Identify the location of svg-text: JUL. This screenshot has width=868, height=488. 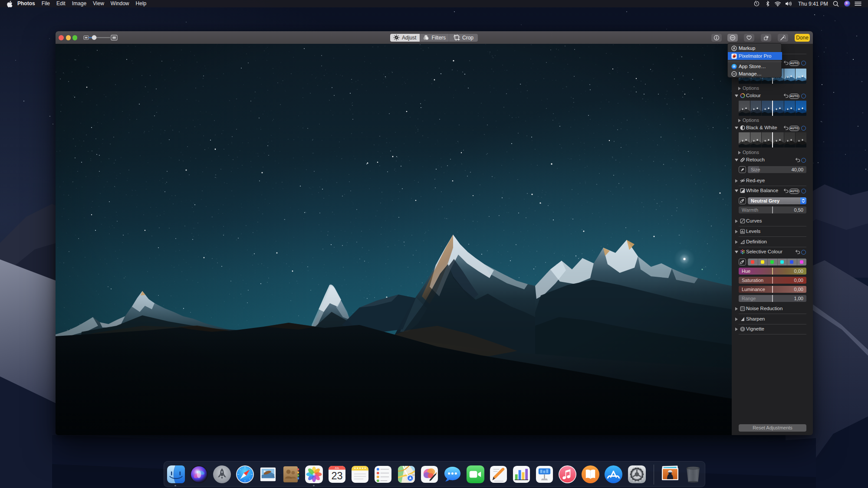
(337, 468).